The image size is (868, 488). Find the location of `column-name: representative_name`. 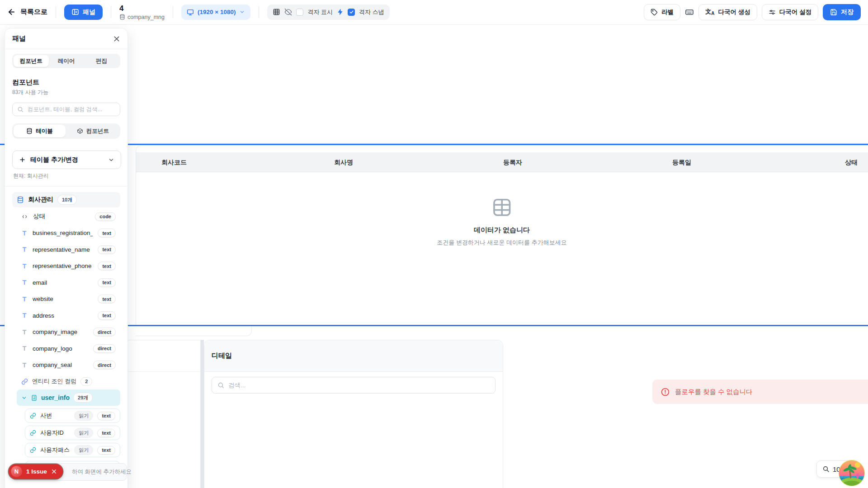

column-name: representative_name is located at coordinates (62, 249).